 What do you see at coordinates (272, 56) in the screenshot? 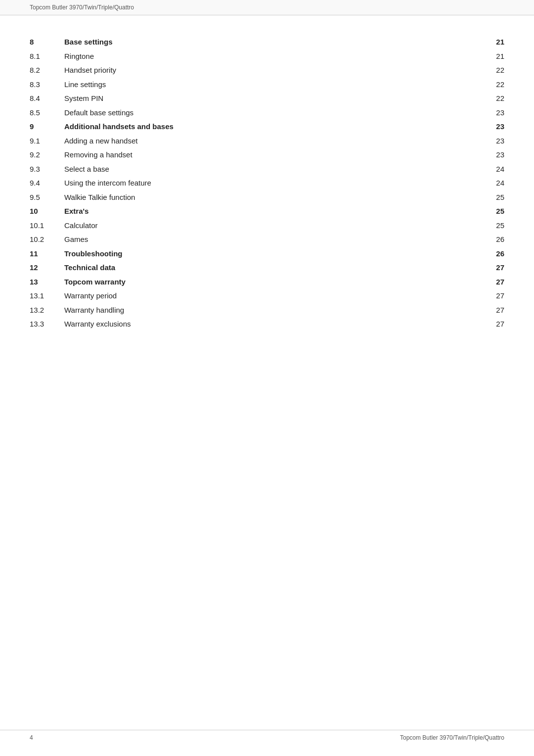
I see `toc-title: Ringtone` at bounding box center [272, 56].